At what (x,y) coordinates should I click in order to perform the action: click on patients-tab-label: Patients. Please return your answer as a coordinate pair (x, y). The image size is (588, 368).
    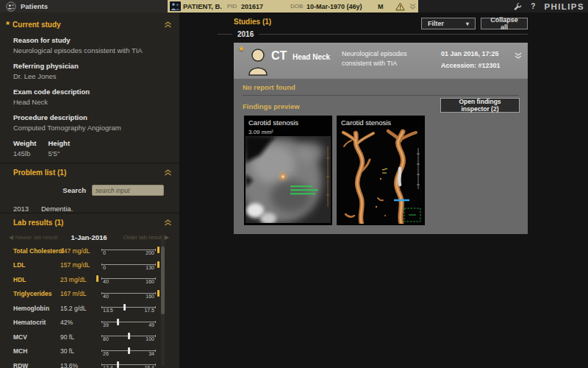
    Looking at the image, I should click on (34, 6).